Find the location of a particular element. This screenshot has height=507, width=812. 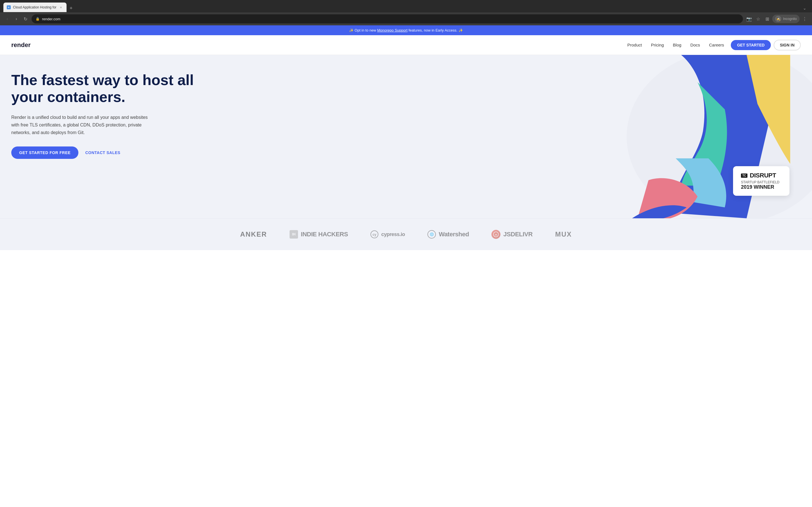

active-tab: R Cloud Application Hosting for ✕ is located at coordinates (35, 7).